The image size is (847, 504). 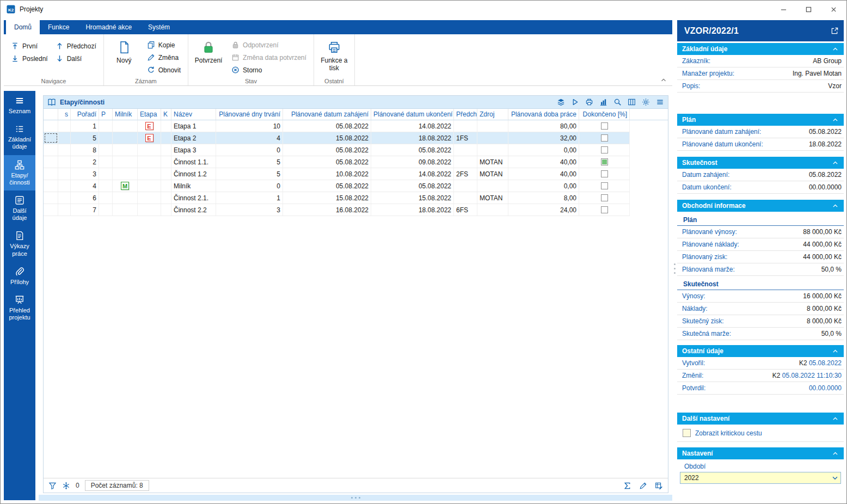 What do you see at coordinates (760, 206) in the screenshot?
I see `section-header-obchodni-informace: Obchodní informace` at bounding box center [760, 206].